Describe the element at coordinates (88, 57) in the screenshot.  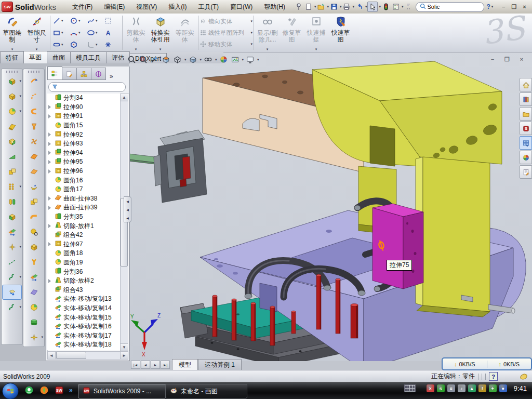
I see `tab-4: 模具工具` at that location.